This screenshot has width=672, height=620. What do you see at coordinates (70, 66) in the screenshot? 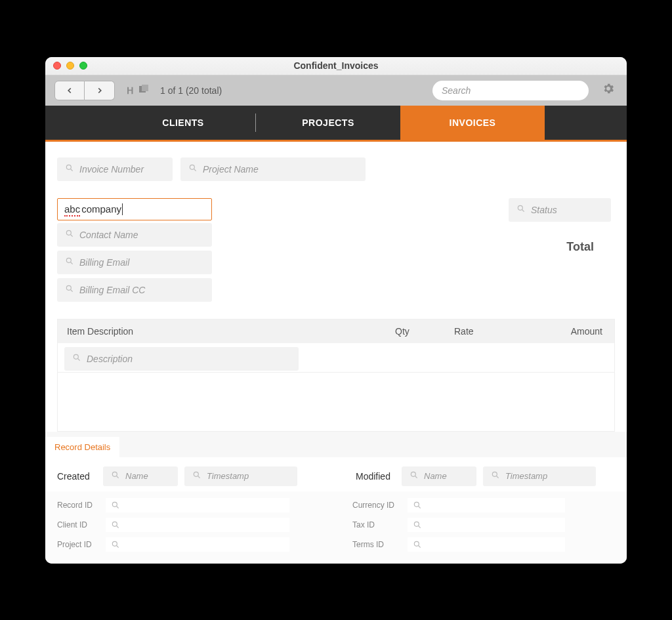
I see `minimize-window-button` at bounding box center [70, 66].